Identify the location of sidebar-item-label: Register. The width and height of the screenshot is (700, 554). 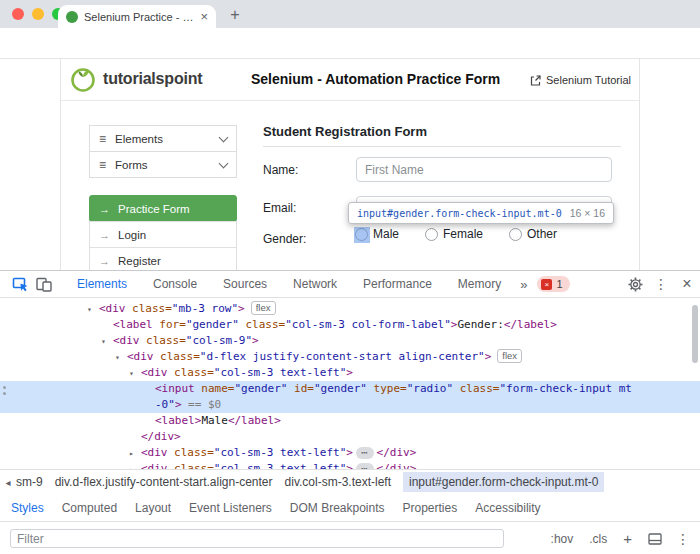
(140, 261).